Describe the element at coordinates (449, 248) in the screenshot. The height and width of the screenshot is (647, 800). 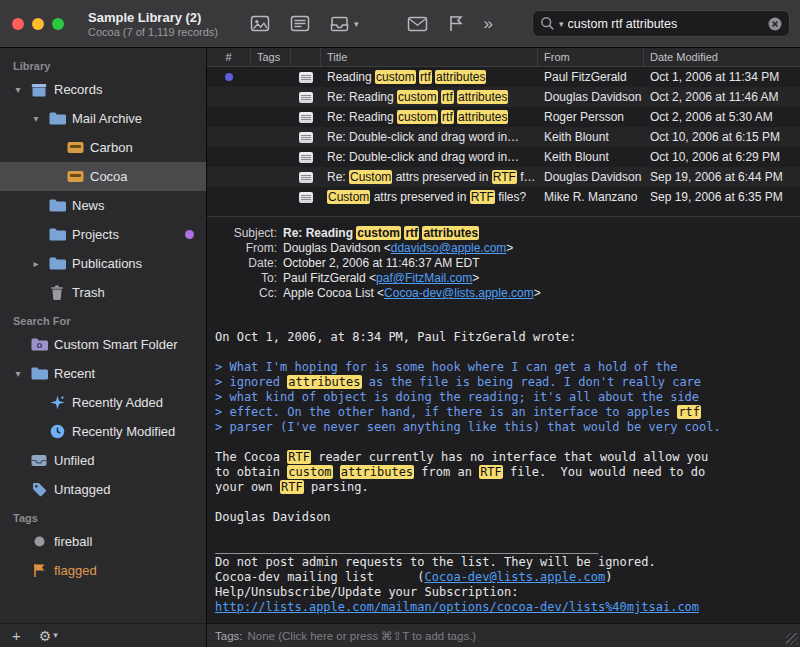
I see `link: ddavidso@apple.com` at that location.